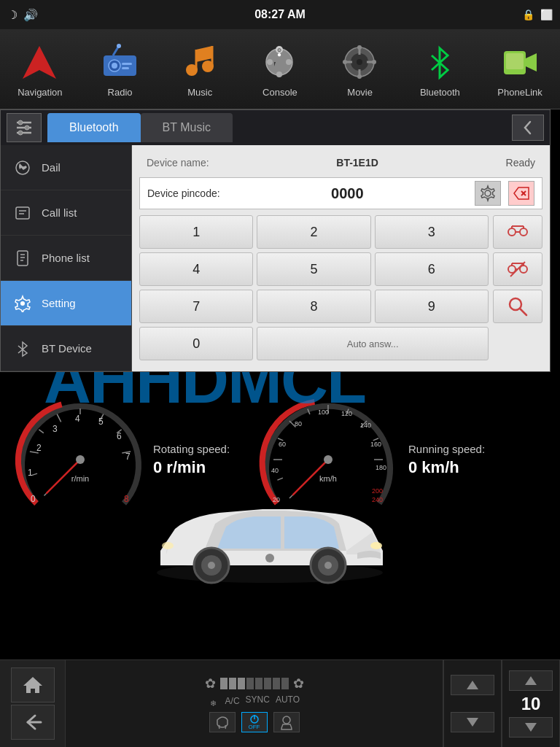 The height and width of the screenshot is (747, 560). What do you see at coordinates (547, 15) in the screenshot?
I see `window-icon: ⬜` at bounding box center [547, 15].